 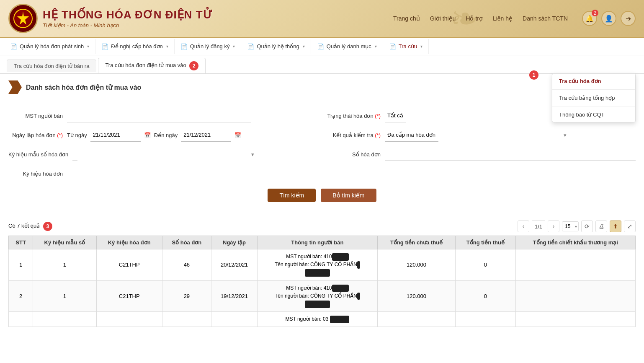 I want to click on mst-label: MST người bán, so click(x=36, y=116).